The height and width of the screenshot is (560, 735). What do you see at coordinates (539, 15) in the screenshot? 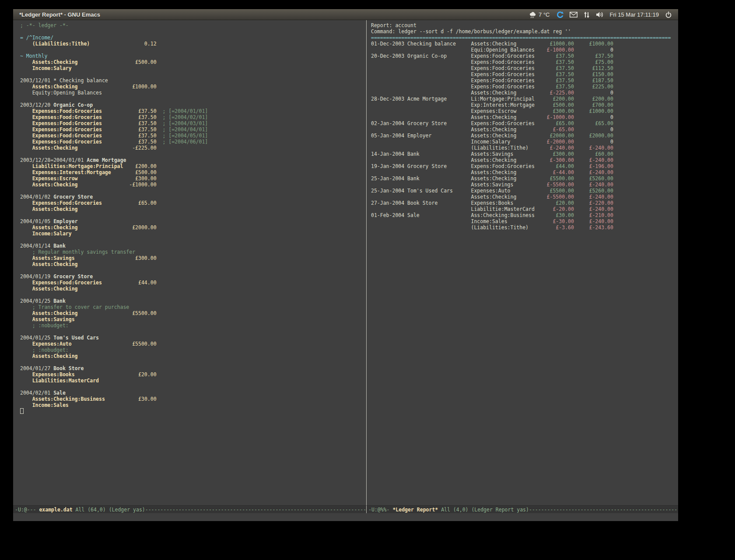
I see `weather-indicator: 7 °C` at bounding box center [539, 15].